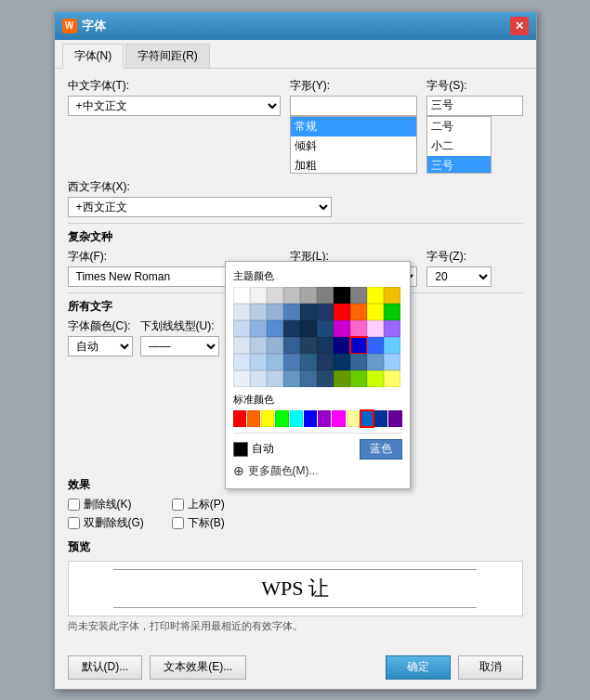 This screenshot has width=590, height=700. What do you see at coordinates (474, 106) in the screenshot?
I see `size-input` at bounding box center [474, 106].